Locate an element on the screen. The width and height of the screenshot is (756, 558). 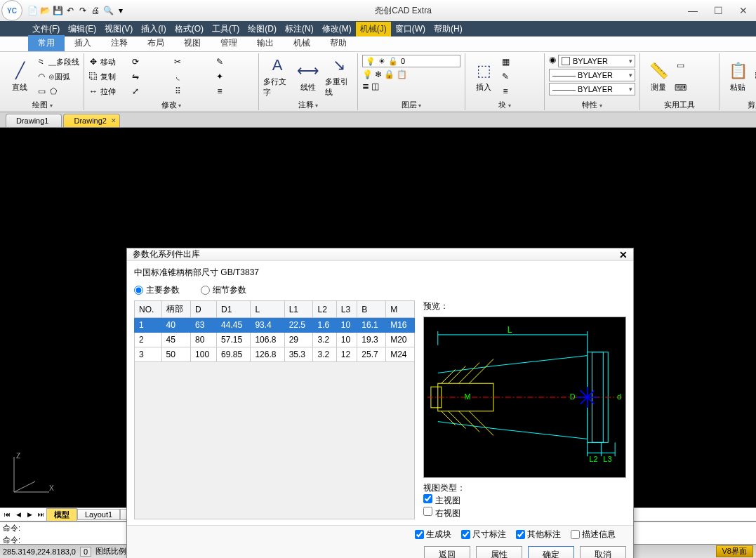
minimize-button: — is located at coordinates (693, 11).